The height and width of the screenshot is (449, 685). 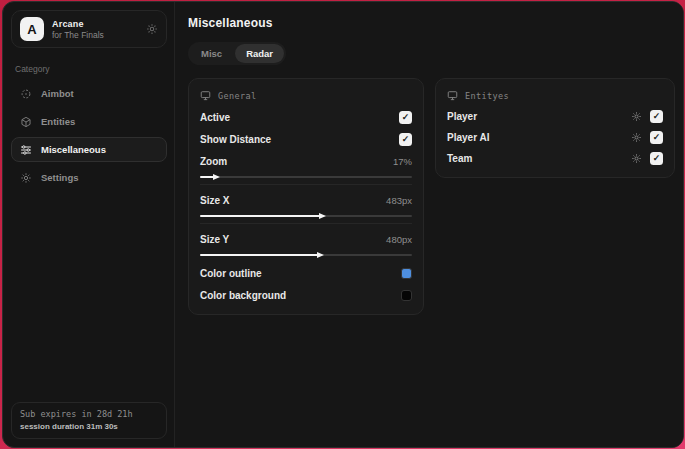 What do you see at coordinates (89, 150) in the screenshot?
I see `sidebar-item-miscellaneous: Miscellaneous` at bounding box center [89, 150].